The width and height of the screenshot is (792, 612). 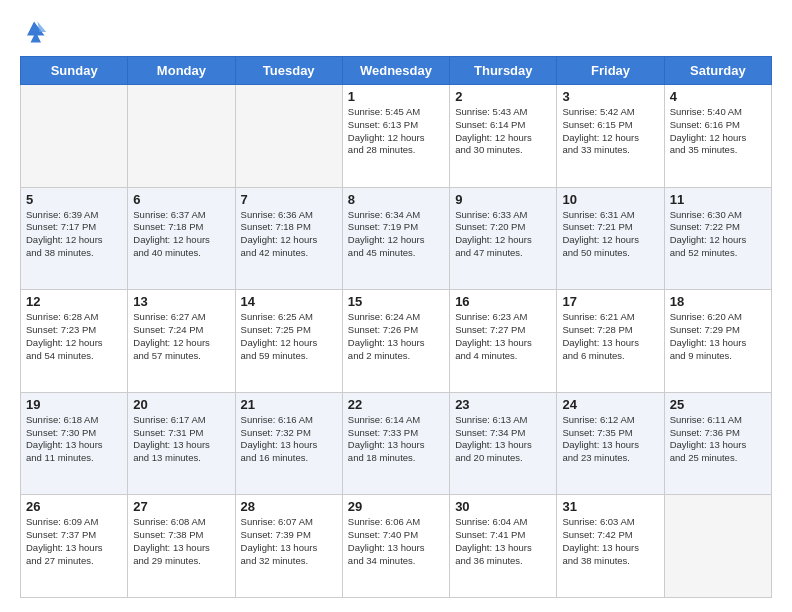 What do you see at coordinates (396, 404) in the screenshot?
I see `day-number: 22` at bounding box center [396, 404].